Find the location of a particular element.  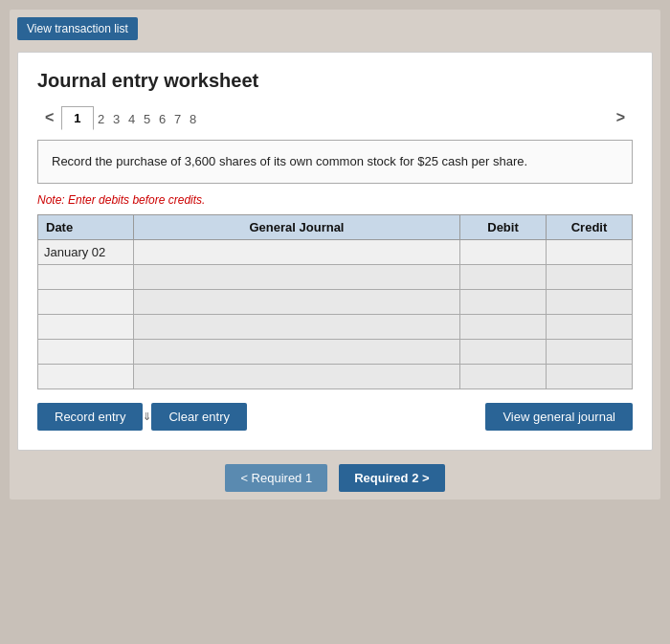

required1-button: < Required 1 is located at coordinates (276, 478).